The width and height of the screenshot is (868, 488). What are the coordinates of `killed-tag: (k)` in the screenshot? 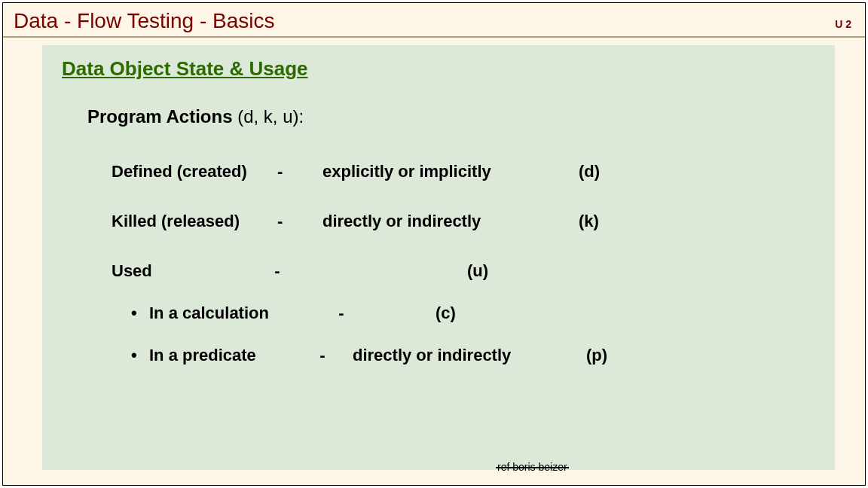 It's located at (601, 221).